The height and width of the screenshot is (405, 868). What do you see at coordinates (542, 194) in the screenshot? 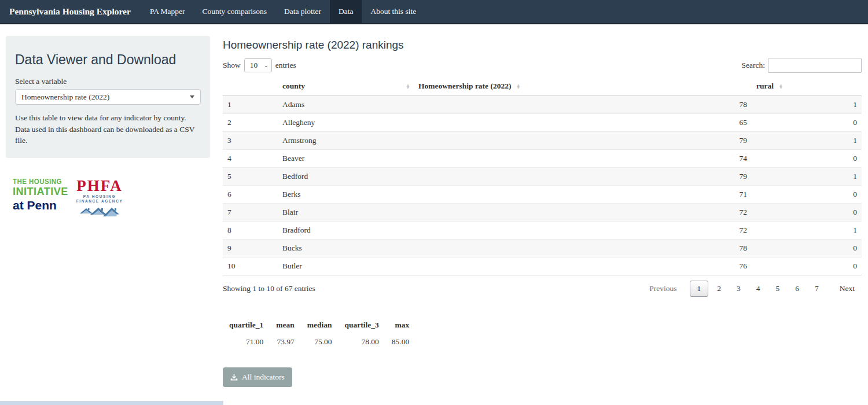
I see `table-row: 6 Berks 71 0` at bounding box center [542, 194].